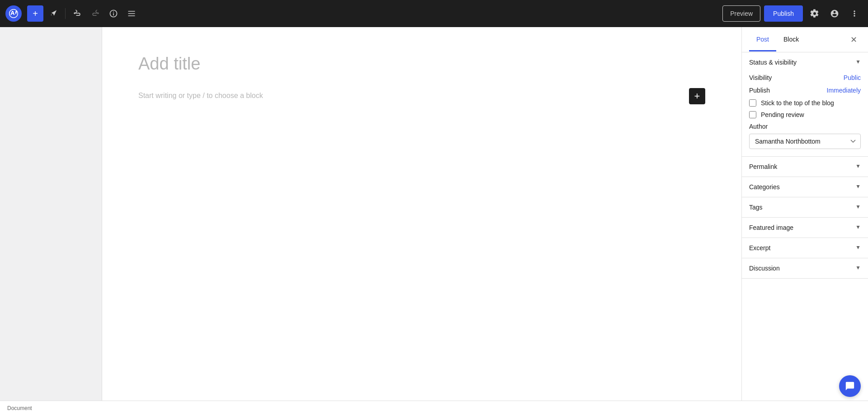 The image size is (868, 415). What do you see at coordinates (760, 90) in the screenshot?
I see `publish-label: Publish` at bounding box center [760, 90].